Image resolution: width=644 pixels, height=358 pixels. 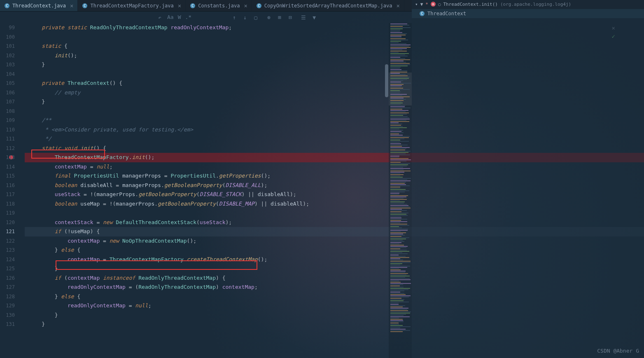 I want to click on structure-breadcrumb: ▾ ▼ * m ○ ThreadContext.init() (org.apac…, so click(x=528, y=4).